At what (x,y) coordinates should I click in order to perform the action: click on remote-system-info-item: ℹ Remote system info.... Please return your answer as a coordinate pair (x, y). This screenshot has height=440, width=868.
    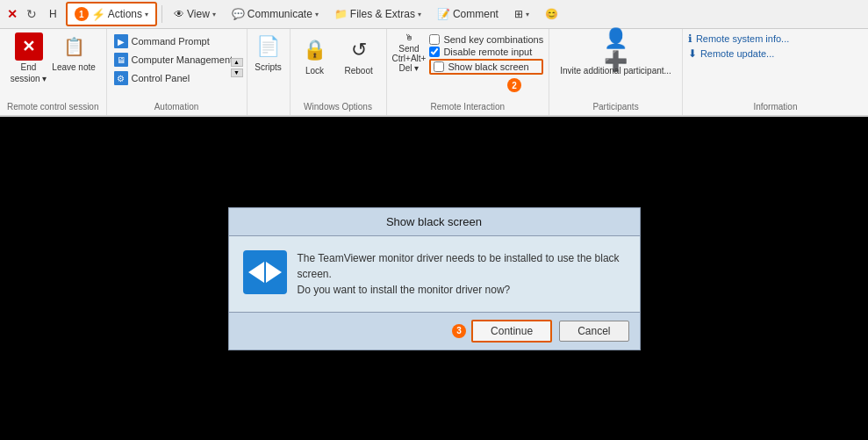
    Looking at the image, I should click on (776, 39).